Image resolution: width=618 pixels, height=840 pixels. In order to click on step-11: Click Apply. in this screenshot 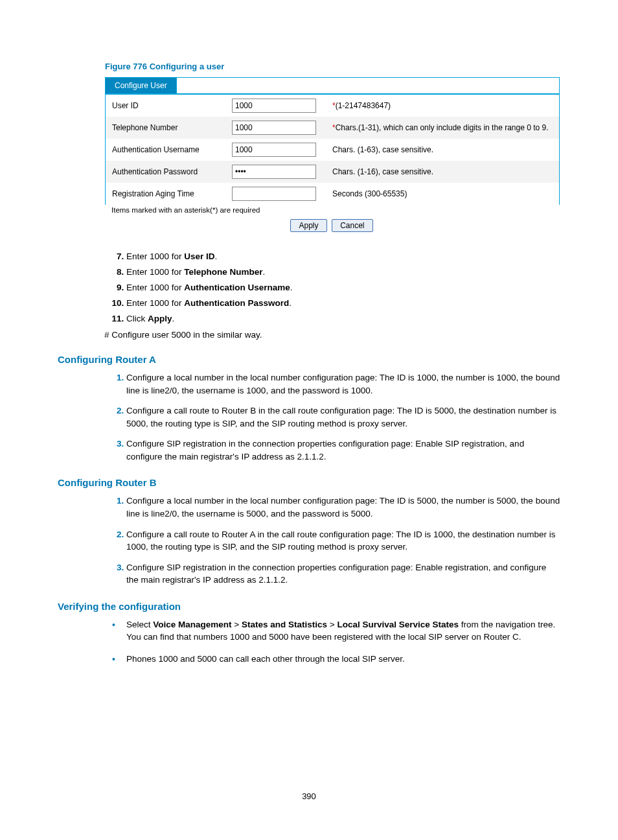, I will do `click(343, 319)`.